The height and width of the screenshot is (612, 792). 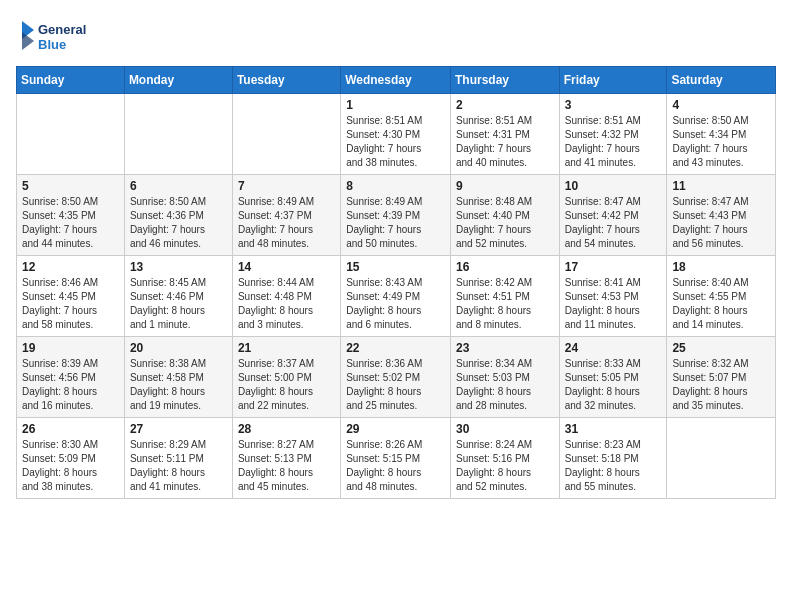 I want to click on day-number: 31, so click(x=614, y=429).